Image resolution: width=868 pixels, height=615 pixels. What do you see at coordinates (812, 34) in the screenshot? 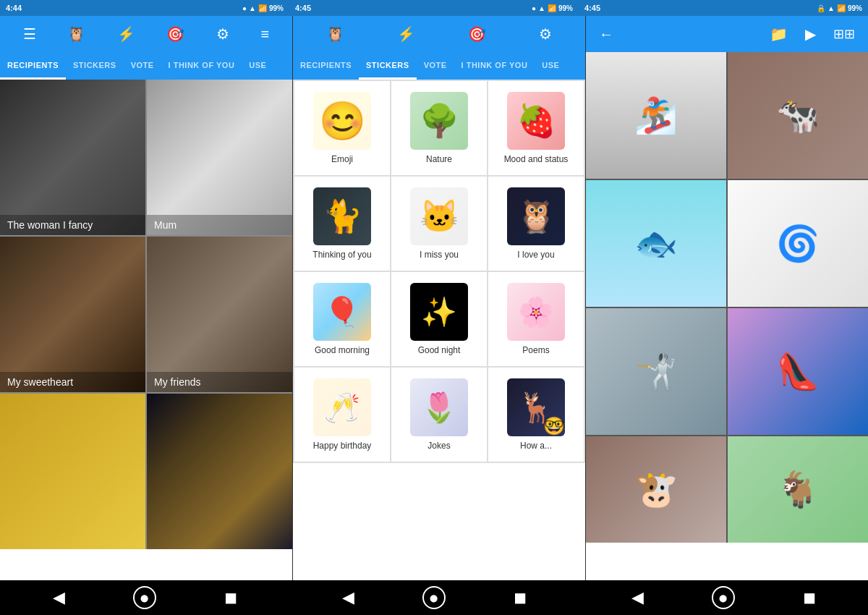
I see `toolbar-right-icons: 📁 ▶ ⊞⊞` at bounding box center [812, 34].